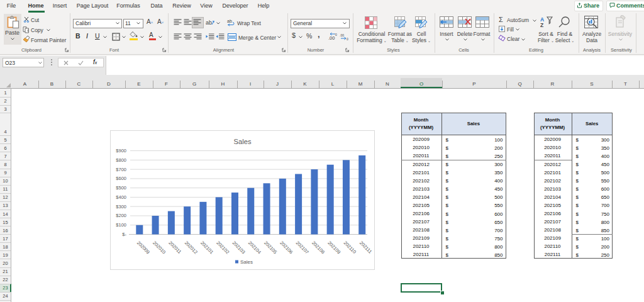  I want to click on svg-text: $900, so click(121, 151).